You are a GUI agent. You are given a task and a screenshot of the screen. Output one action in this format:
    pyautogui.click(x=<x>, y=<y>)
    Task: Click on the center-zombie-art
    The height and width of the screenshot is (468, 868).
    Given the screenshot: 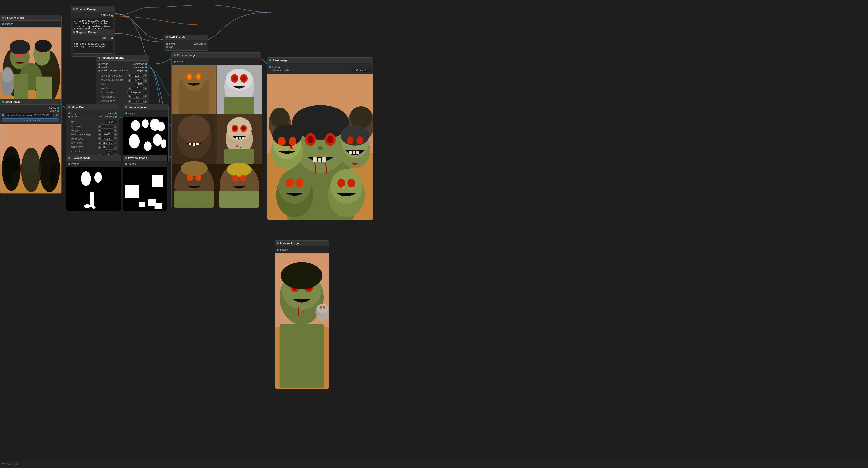 What is the action you would take?
    pyautogui.click(x=217, y=136)
    